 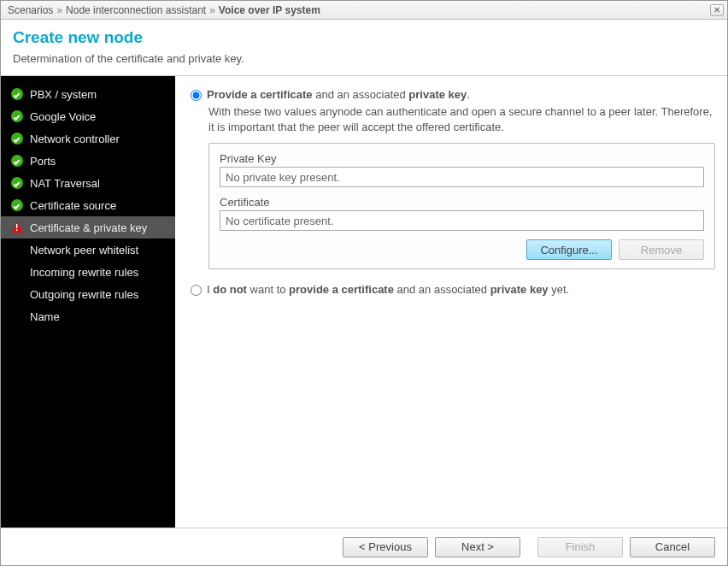 What do you see at coordinates (88, 161) in the screenshot?
I see `sidebar-item-ports: Ports` at bounding box center [88, 161].